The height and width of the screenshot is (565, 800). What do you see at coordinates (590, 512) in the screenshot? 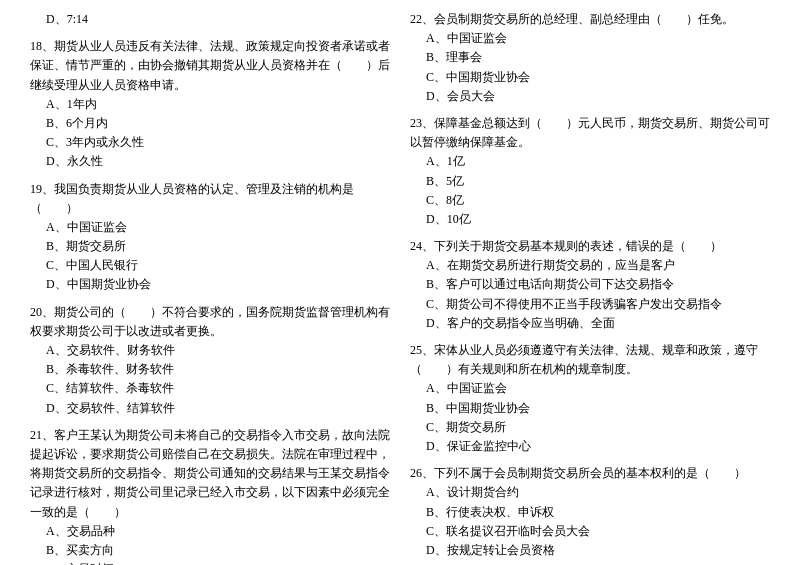
I see `option-26b: B、行使表决权、申诉权` at bounding box center [590, 512].